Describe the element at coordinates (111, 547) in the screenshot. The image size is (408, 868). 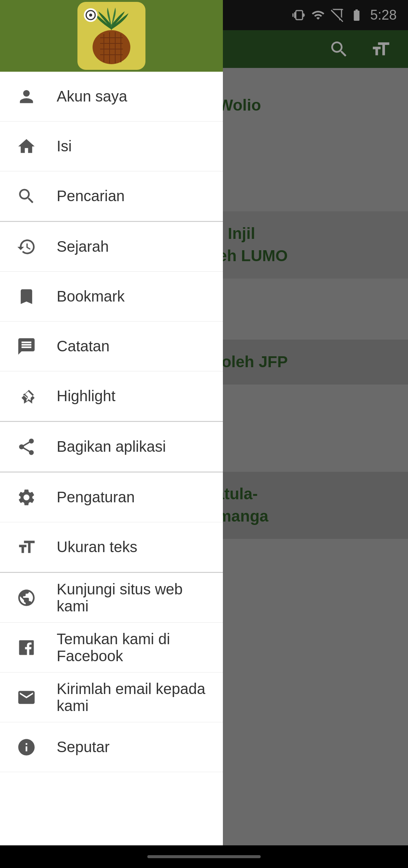
I see `menu-item-font: Ukuran teks` at that location.